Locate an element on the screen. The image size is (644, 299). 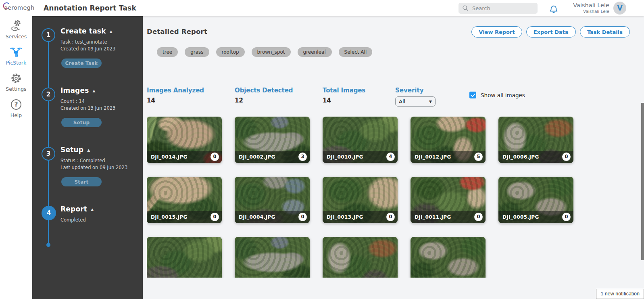
step-header-report: Report ▲ is located at coordinates (101, 209).